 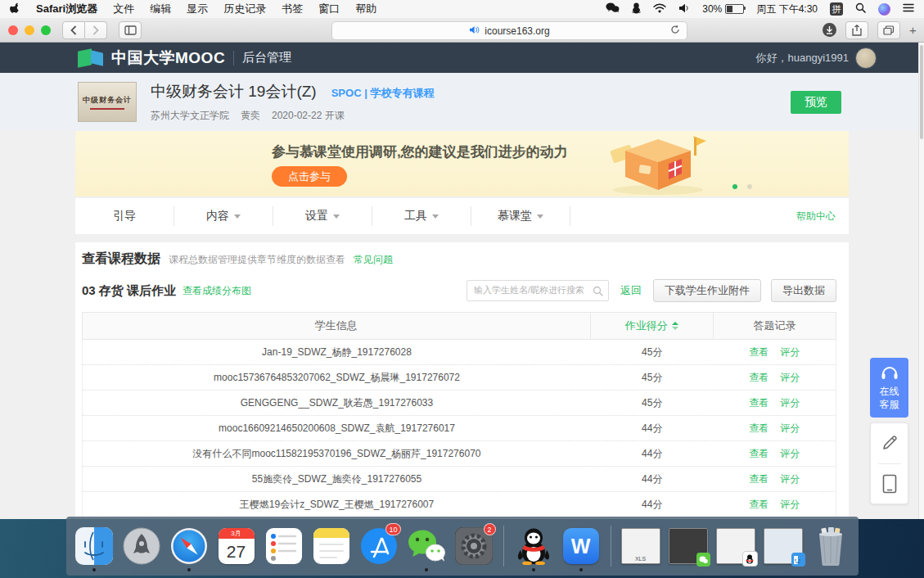 I want to click on minimized-window-finder, so click(x=783, y=546).